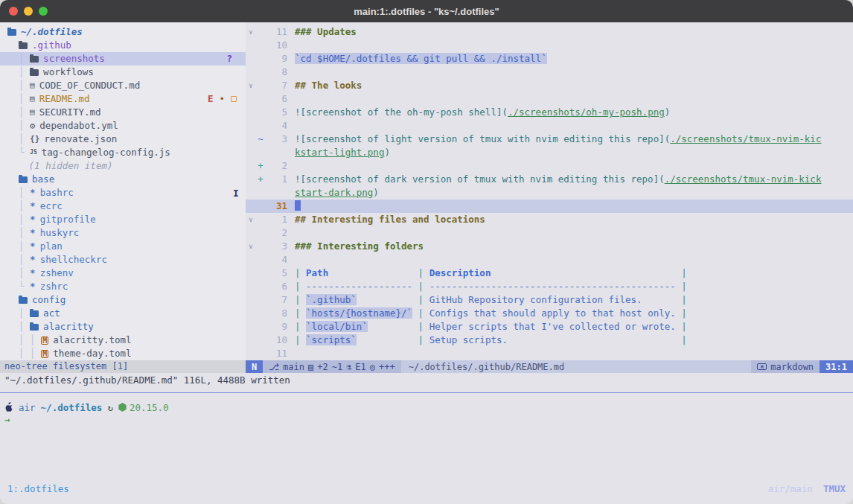 The height and width of the screenshot is (504, 853). Describe the element at coordinates (359, 313) in the screenshot. I see `syntax-code: `hosts/{hostname}/`` at that location.